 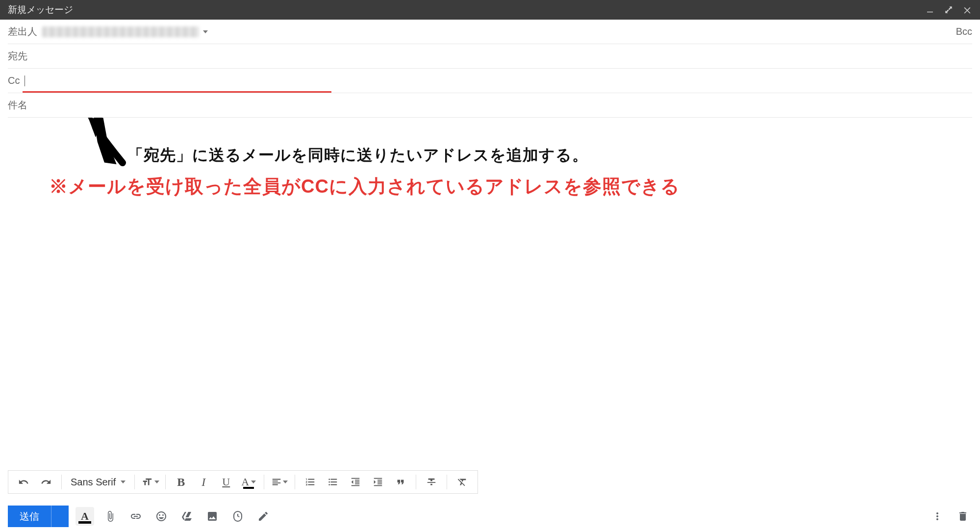 I want to click on font-name: Sans Serif, so click(x=93, y=482).